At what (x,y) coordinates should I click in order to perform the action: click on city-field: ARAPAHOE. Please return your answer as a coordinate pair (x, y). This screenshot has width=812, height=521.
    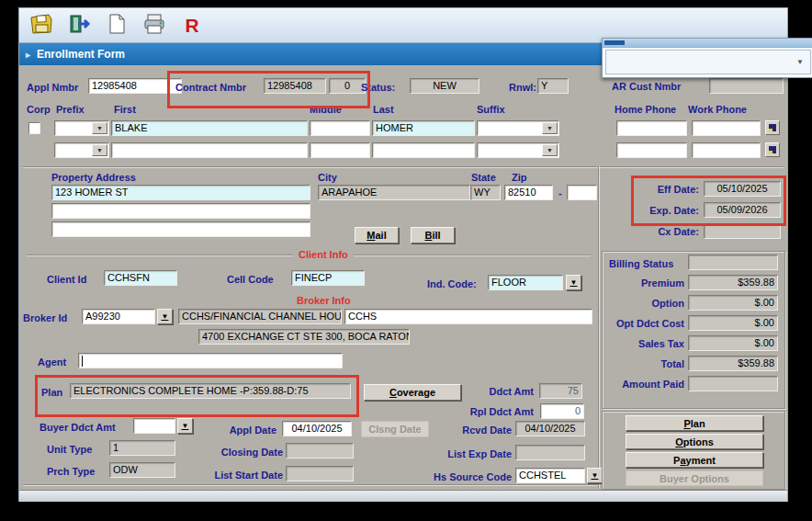
    Looking at the image, I should click on (394, 193).